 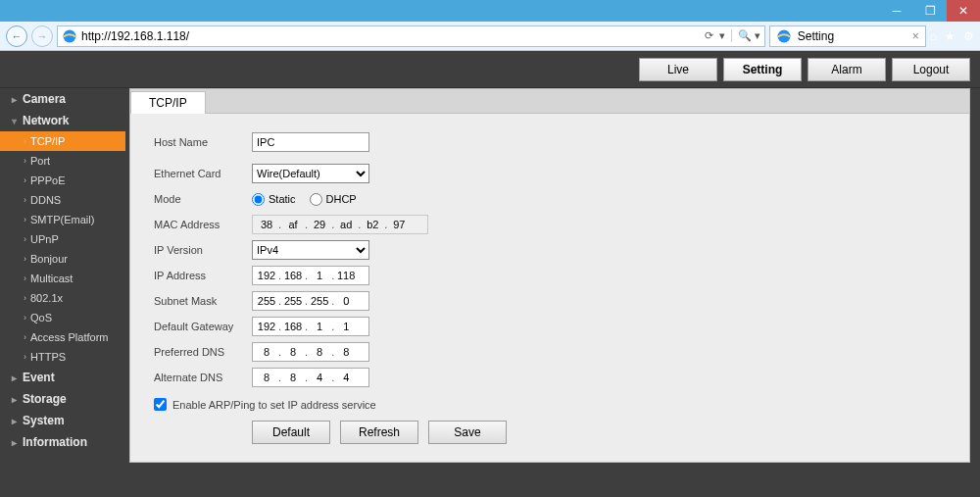 What do you see at coordinates (48, 357) in the screenshot?
I see `sidebar-item-label: HTTPS` at bounding box center [48, 357].